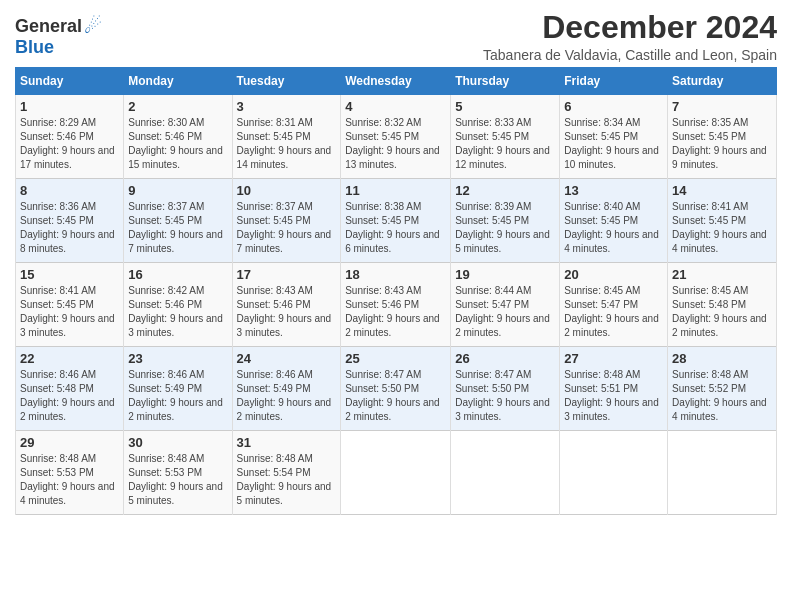 Image resolution: width=792 pixels, height=612 pixels. What do you see at coordinates (614, 190) in the screenshot?
I see `day-number: 13` at bounding box center [614, 190].